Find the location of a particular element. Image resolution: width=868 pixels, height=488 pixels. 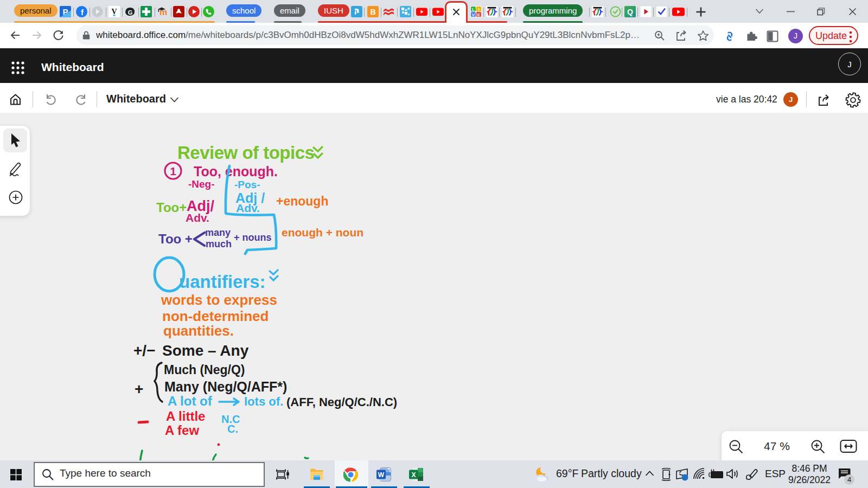

svg-text: L is located at coordinates (473, 10).